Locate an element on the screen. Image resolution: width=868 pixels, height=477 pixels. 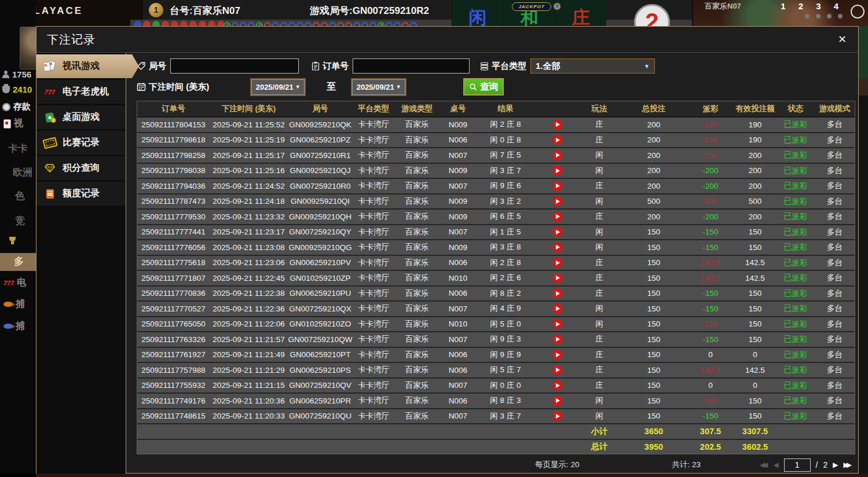
camera-numbers: 1 2 3 4 is located at coordinates (812, 6).